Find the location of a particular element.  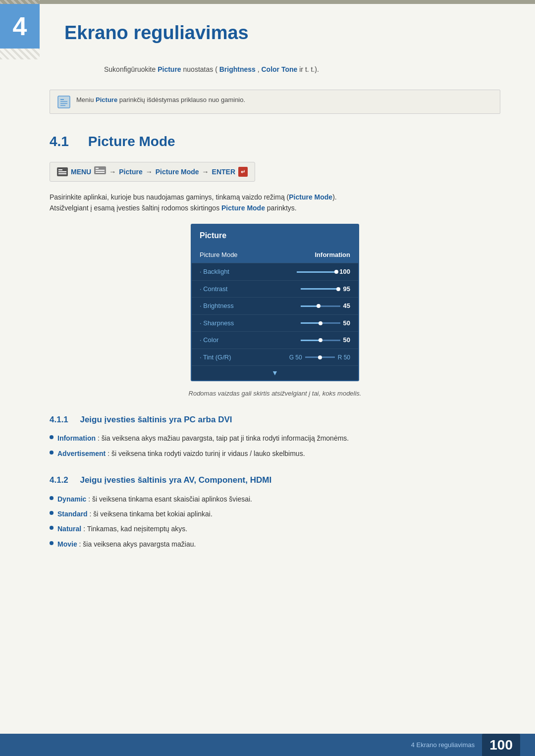

sharpness-fill is located at coordinates (311, 323).